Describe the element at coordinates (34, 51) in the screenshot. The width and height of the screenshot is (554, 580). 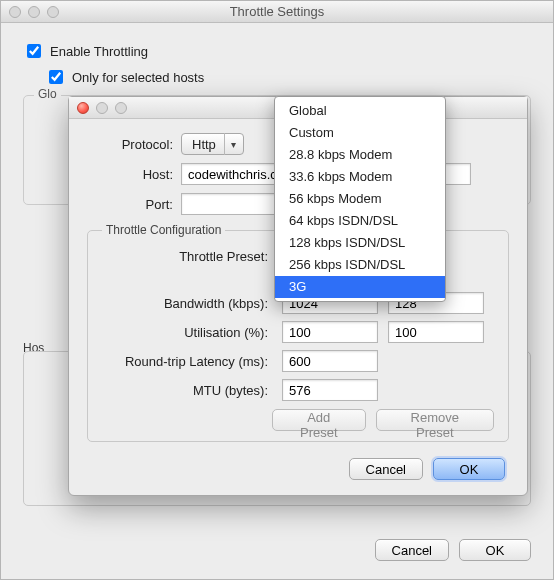
I see `enable-throttling-checkbox` at that location.